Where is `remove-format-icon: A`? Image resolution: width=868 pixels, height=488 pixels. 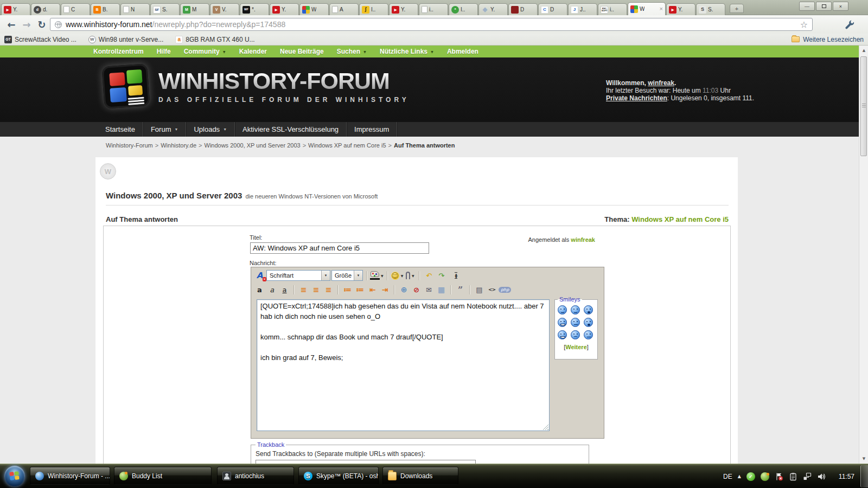 remove-format-icon: A is located at coordinates (259, 275).